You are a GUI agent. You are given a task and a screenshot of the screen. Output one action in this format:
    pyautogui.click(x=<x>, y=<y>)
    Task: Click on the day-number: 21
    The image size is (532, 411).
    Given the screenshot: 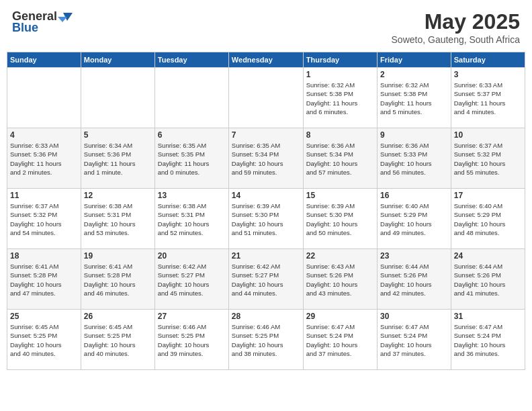 What is the action you would take?
    pyautogui.click(x=266, y=256)
    